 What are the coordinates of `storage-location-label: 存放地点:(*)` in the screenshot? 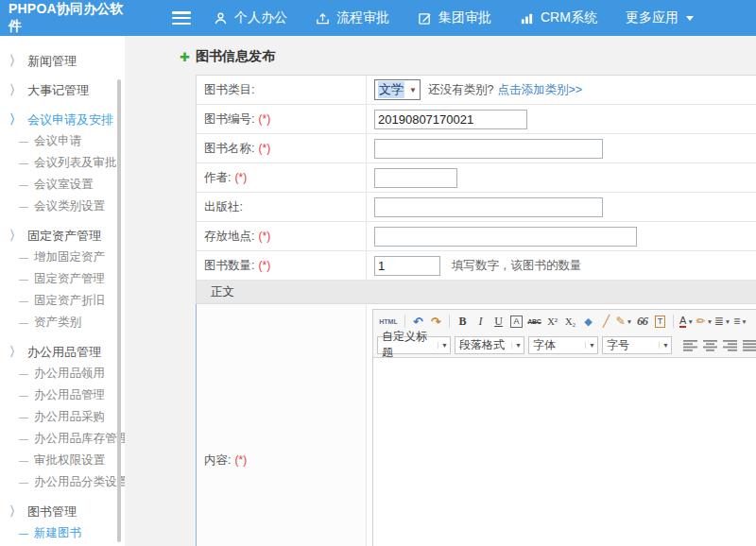 It's located at (282, 236).